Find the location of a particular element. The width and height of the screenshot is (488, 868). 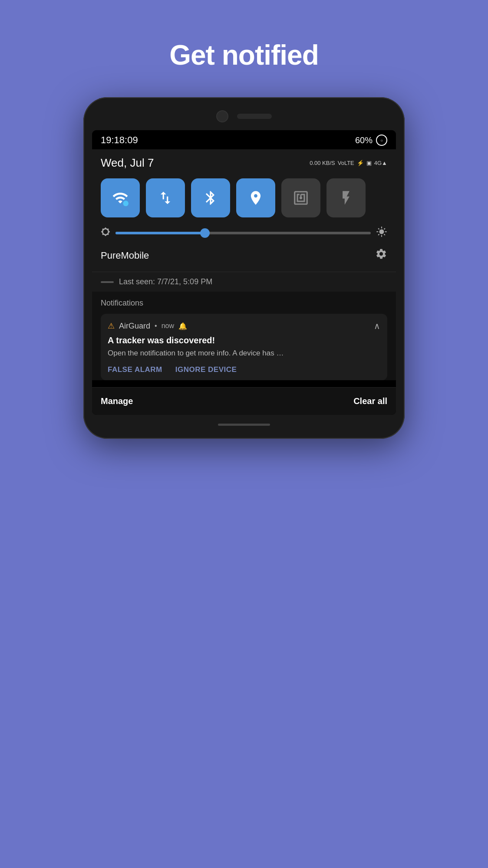

status-bar: 19:18:09 60% ○ is located at coordinates (244, 140).